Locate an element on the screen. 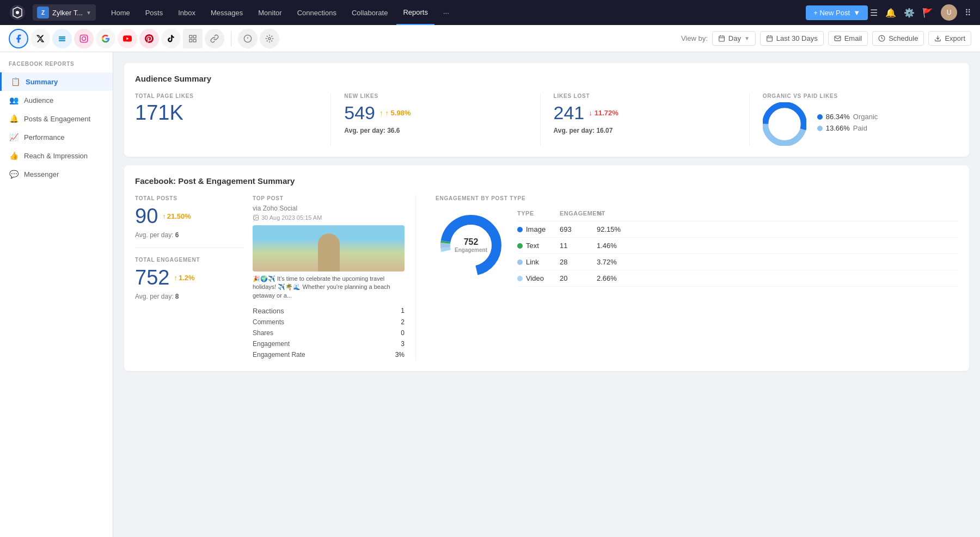  bell-icon: 🔔 is located at coordinates (891, 13).